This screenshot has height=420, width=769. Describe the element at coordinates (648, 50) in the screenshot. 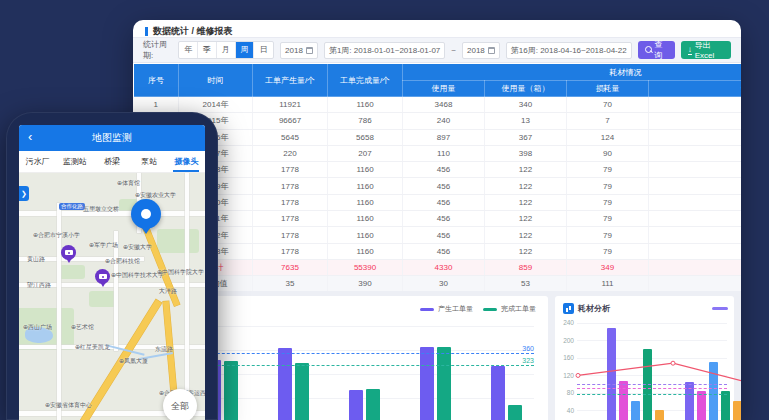

I see `search-icon` at that location.